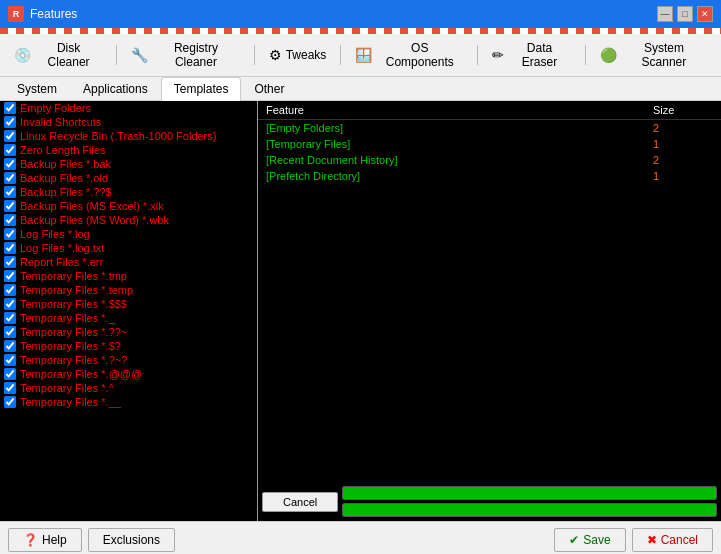 The width and height of the screenshot is (721, 554). What do you see at coordinates (298, 55) in the screenshot?
I see `tweaks-button: ⚙ Tweaks` at bounding box center [298, 55].